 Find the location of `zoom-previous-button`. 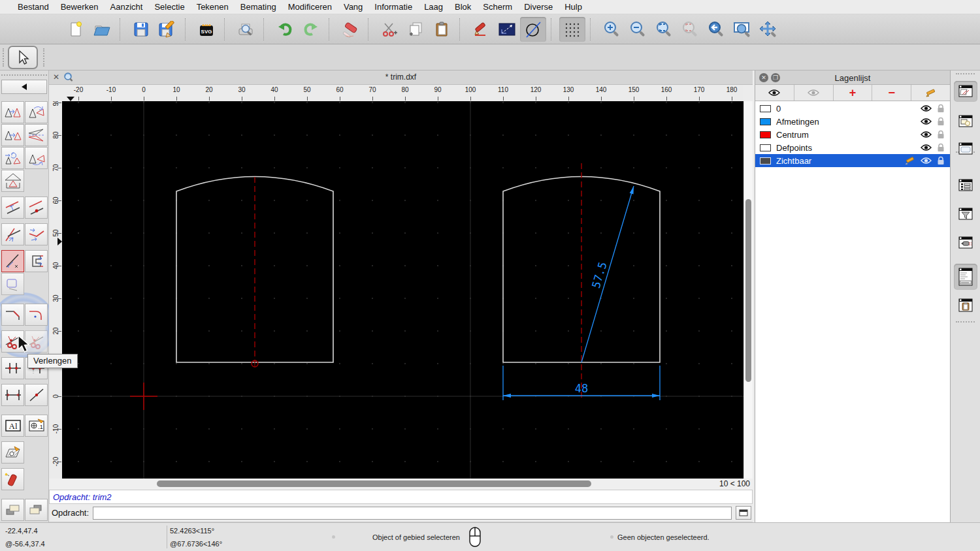

zoom-previous-button is located at coordinates (716, 29).